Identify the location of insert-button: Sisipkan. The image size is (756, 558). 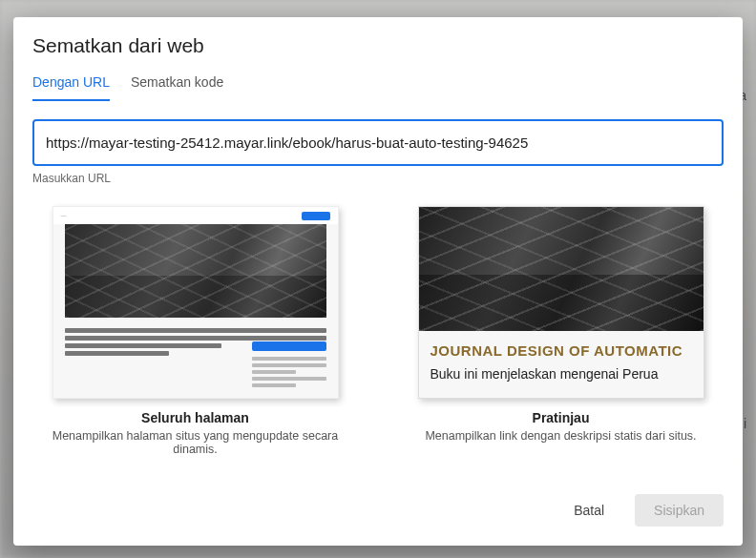
(680, 510).